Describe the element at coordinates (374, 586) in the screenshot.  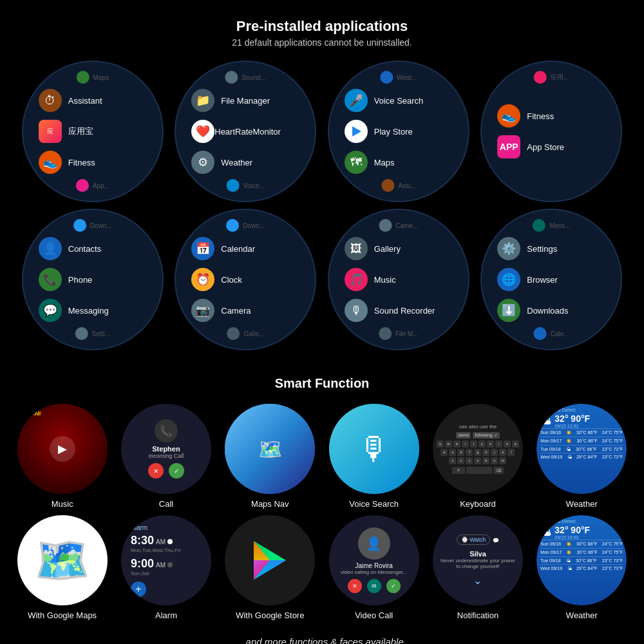
I see `video-message-btn: ✉` at that location.